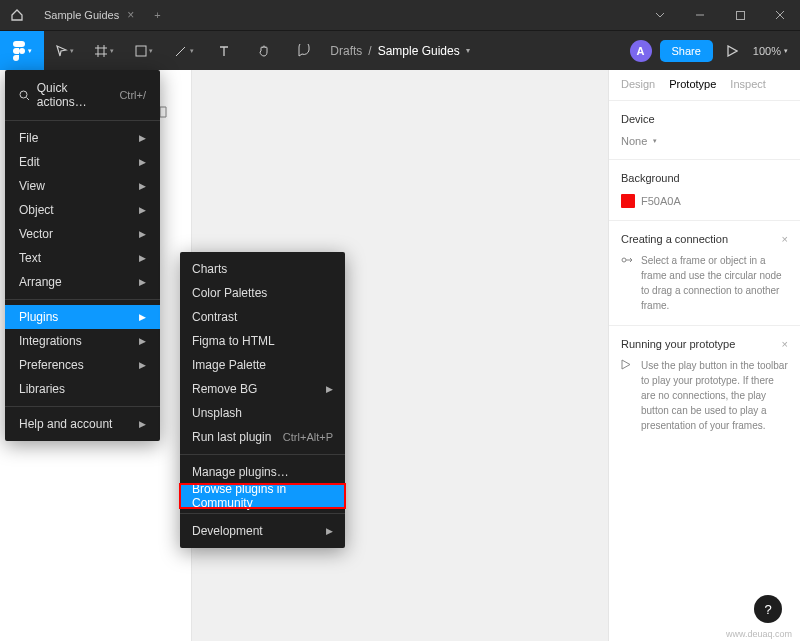 This screenshot has height=641, width=800. I want to click on manage-plugins: Manage plugins…, so click(262, 472).